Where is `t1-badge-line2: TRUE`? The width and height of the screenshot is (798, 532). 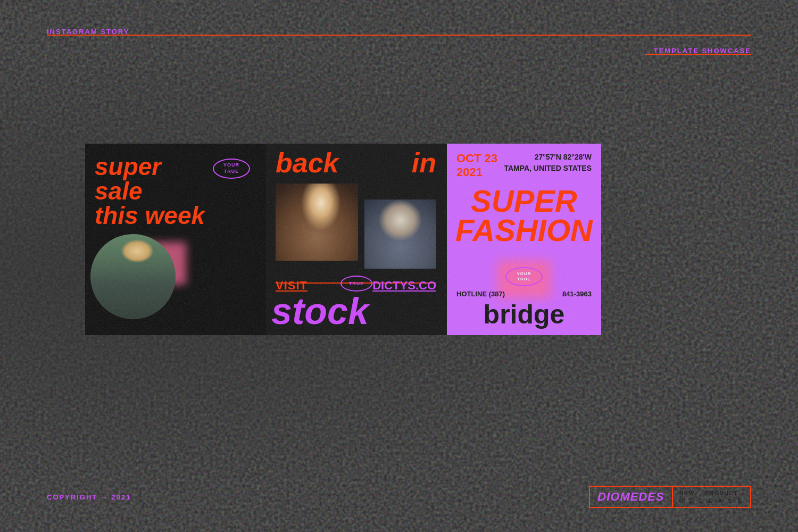
t1-badge-line2: TRUE is located at coordinates (232, 172).